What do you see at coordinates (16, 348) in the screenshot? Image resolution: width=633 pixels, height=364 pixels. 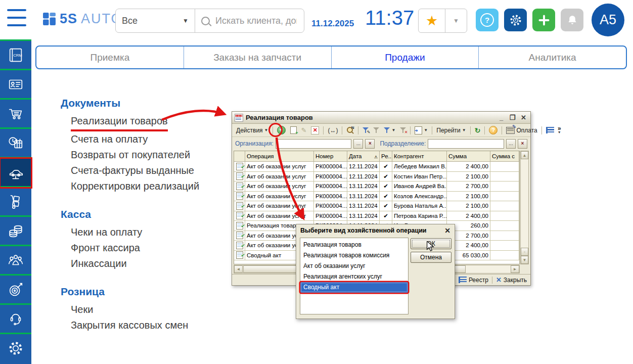 I see `sidebar-item-settings` at bounding box center [16, 348].